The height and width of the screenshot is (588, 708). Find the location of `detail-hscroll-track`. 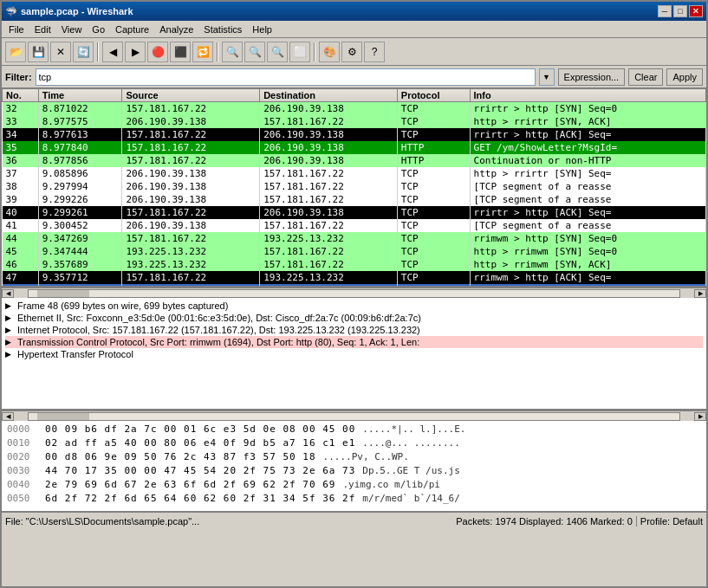

detail-hscroll-track is located at coordinates (354, 417).